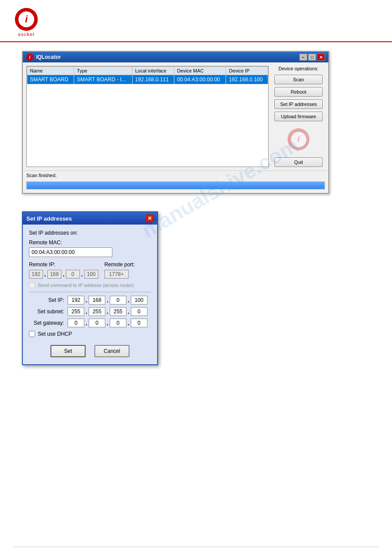 Image resolution: width=392 pixels, height=555 pixels. I want to click on close-button: ✕, so click(321, 57).